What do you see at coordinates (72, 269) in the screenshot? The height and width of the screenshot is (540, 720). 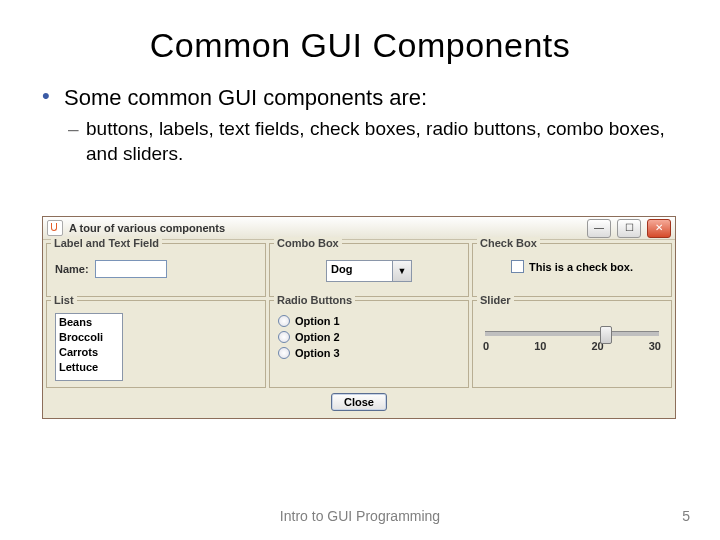 I see `name-label: Name:` at bounding box center [72, 269].